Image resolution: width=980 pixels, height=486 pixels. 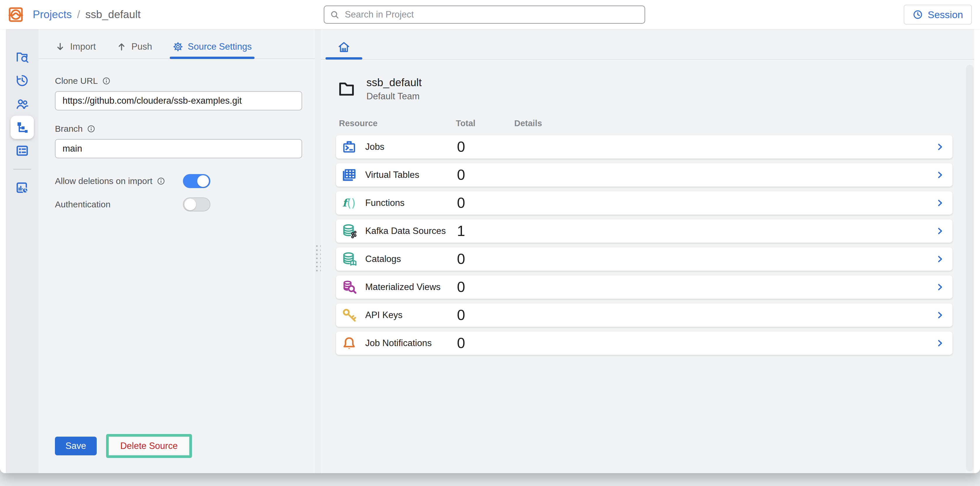 What do you see at coordinates (411, 287) in the screenshot?
I see `resource-label: Materialized Views` at bounding box center [411, 287].